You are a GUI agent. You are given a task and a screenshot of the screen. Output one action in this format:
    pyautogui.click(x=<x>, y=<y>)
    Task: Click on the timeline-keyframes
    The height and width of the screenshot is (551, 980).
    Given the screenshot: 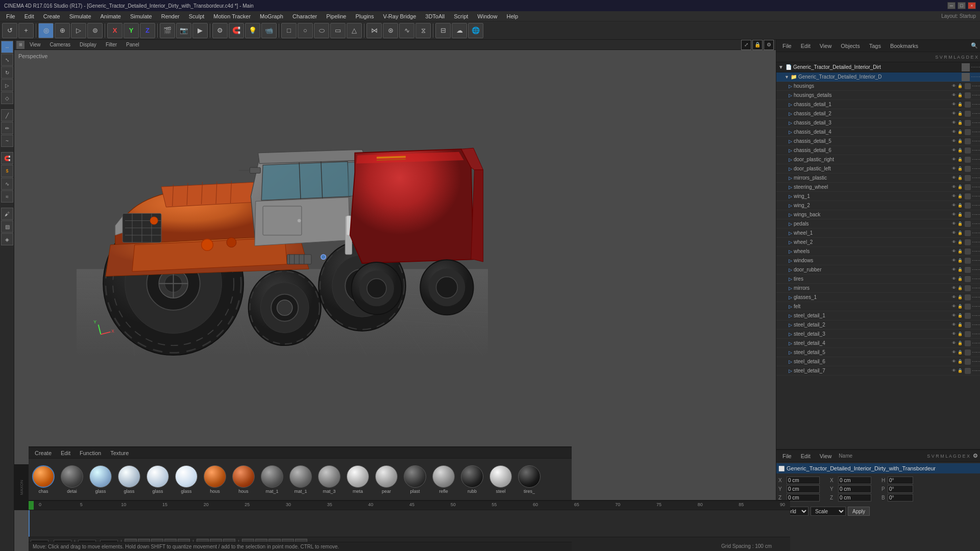 What is the action you would take?
    pyautogui.click(x=409, y=523)
    